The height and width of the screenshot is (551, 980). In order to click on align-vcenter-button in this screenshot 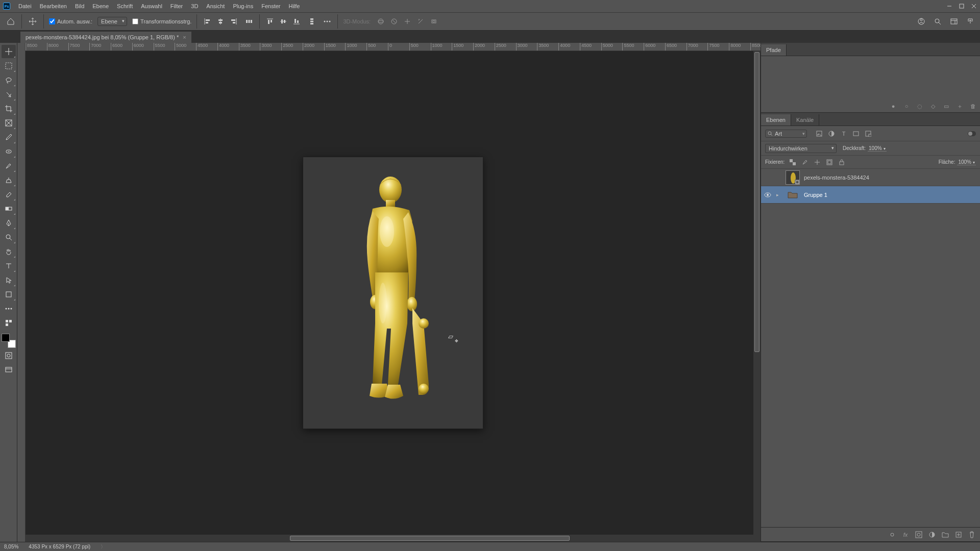, I will do `click(283, 21)`.